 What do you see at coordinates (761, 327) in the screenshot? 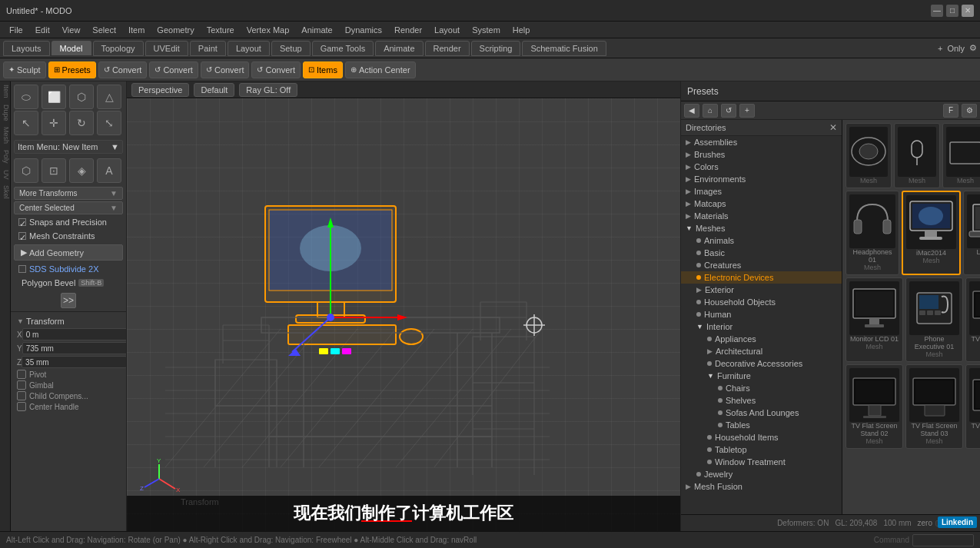
I see `dir-interior: ▼Interior` at bounding box center [761, 327].